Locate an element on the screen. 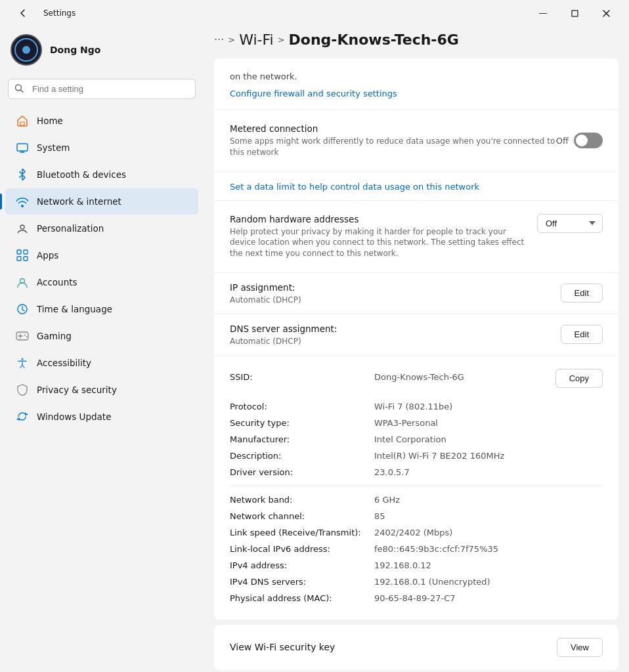  driver-version-value: 23.0.5.7 is located at coordinates (488, 472).